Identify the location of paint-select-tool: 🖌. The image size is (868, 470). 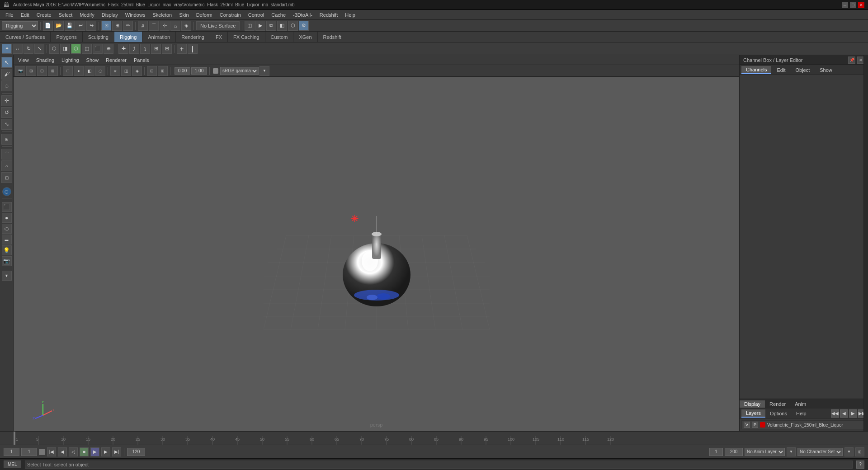
(7, 74).